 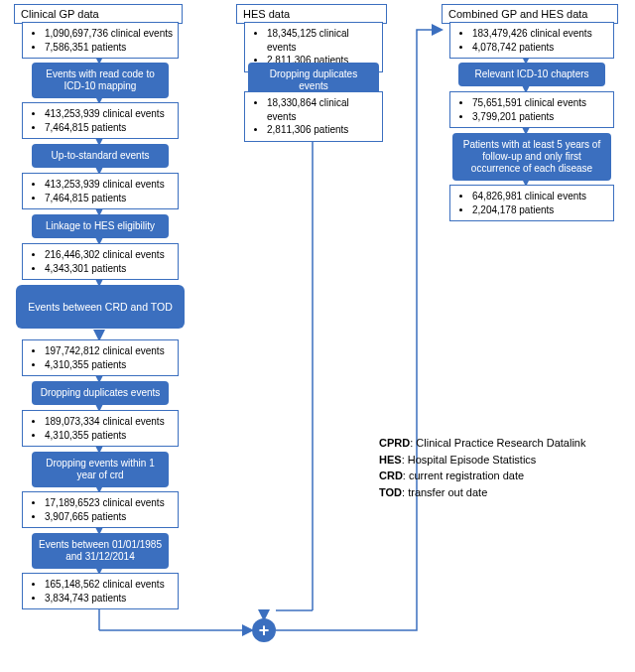 I want to click on text: 216,446,302 clinical events, so click(x=109, y=255).